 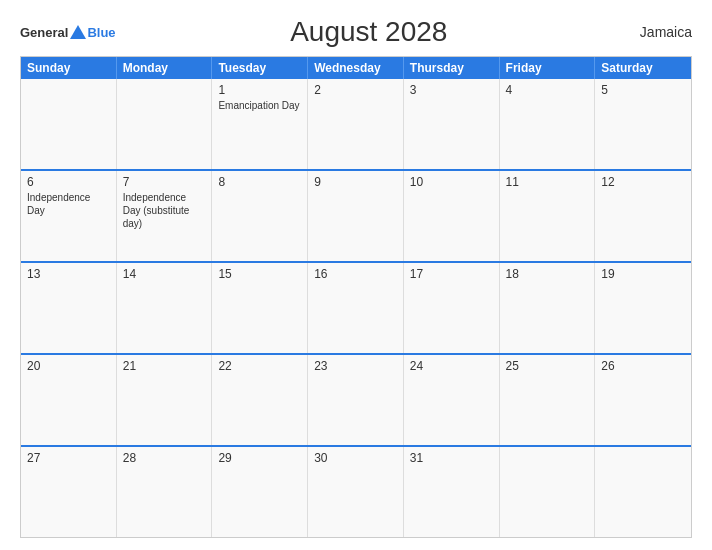 I want to click on day-number: 7, so click(x=164, y=182).